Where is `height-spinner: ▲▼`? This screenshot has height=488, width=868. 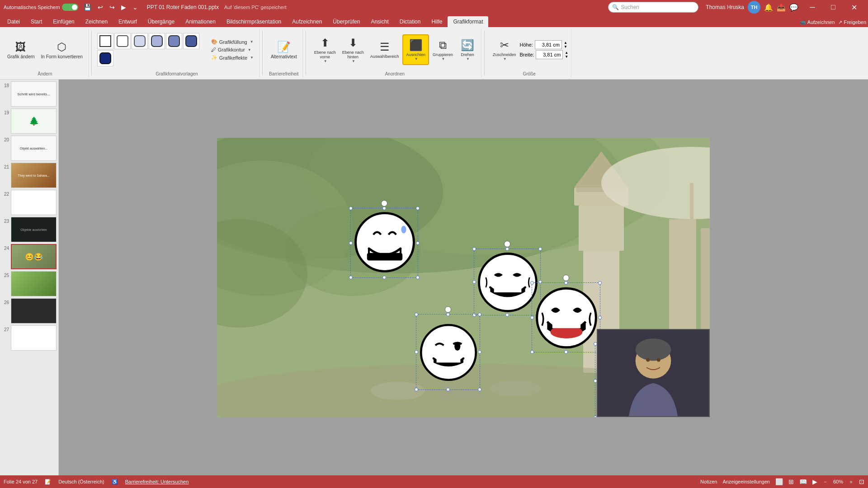 height-spinner: ▲▼ is located at coordinates (566, 45).